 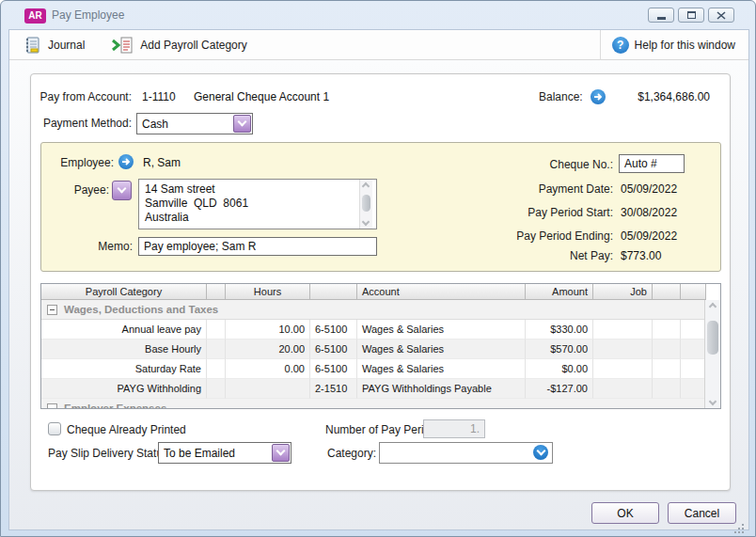 I want to click on add-payroll-category-icon, so click(x=122, y=45).